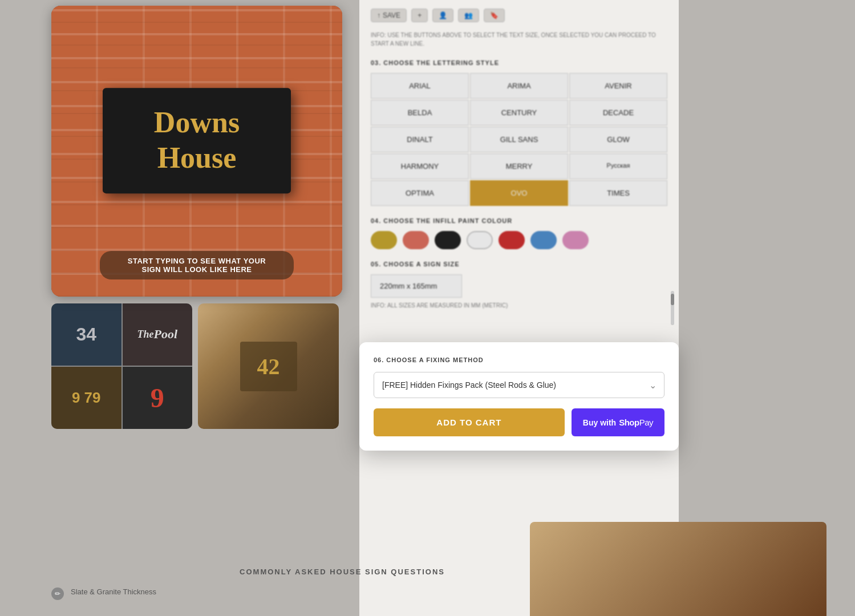 This screenshot has width=855, height=616. Describe the element at coordinates (512, 240) in the screenshot. I see `swatch-red` at that location.